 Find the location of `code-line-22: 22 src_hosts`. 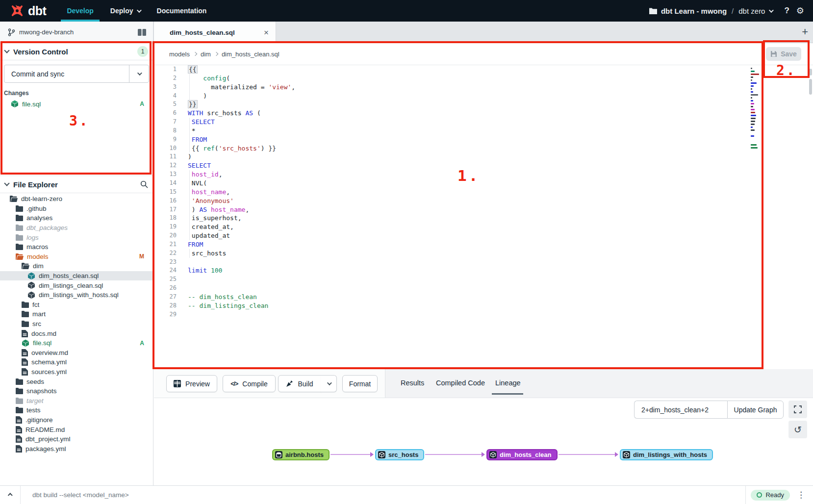

code-line-22: 22 src_hosts is located at coordinates (483, 253).